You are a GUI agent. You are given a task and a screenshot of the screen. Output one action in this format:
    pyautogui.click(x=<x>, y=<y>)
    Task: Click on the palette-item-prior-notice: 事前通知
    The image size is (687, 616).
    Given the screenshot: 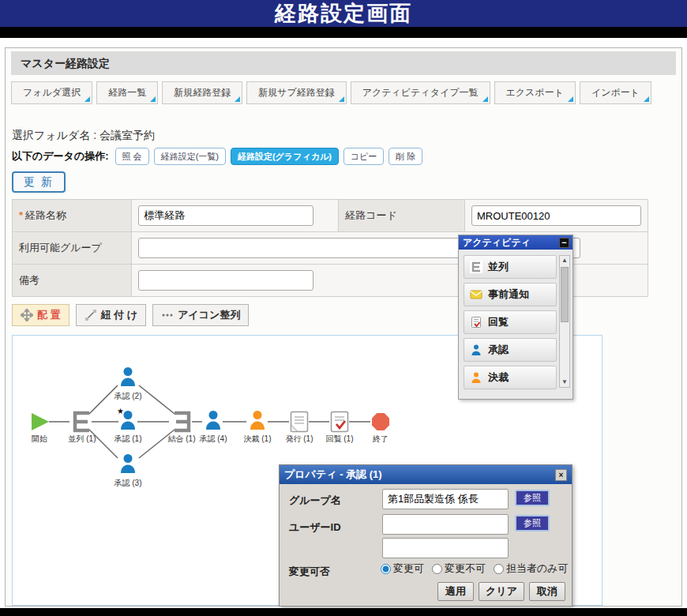 What is the action you would take?
    pyautogui.click(x=510, y=295)
    